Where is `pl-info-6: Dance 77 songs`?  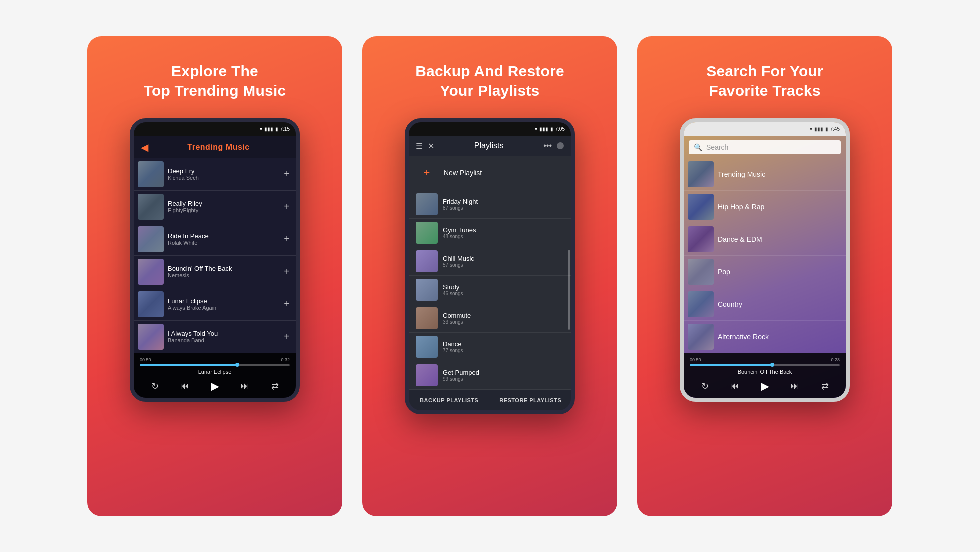 pl-info-6: Dance 77 songs is located at coordinates (504, 347).